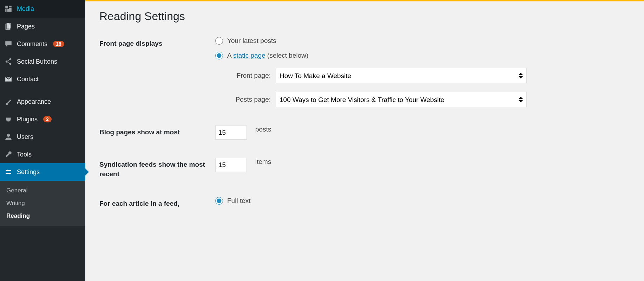  What do you see at coordinates (43, 141) in the screenshot?
I see `admin-sidebar: Media Pages Comments 18 Social Buttons C…` at bounding box center [43, 141].